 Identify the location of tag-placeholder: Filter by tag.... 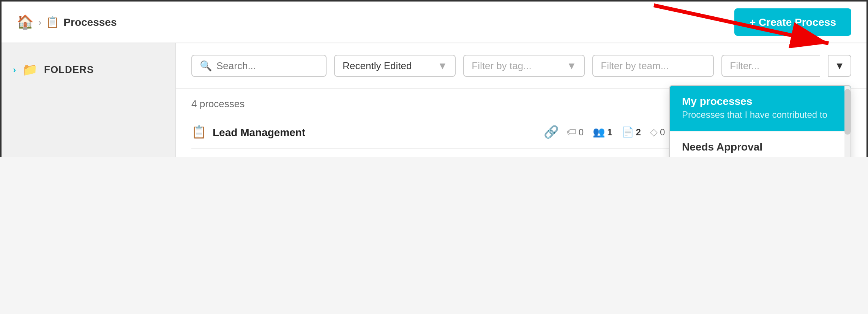
(502, 66).